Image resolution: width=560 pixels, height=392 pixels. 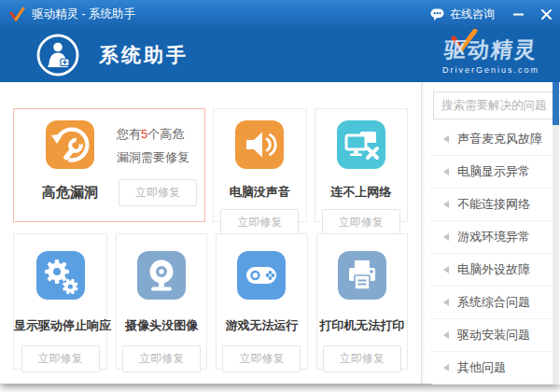 I want to click on card-no-network: 连不上网络 立即修复, so click(x=362, y=165).